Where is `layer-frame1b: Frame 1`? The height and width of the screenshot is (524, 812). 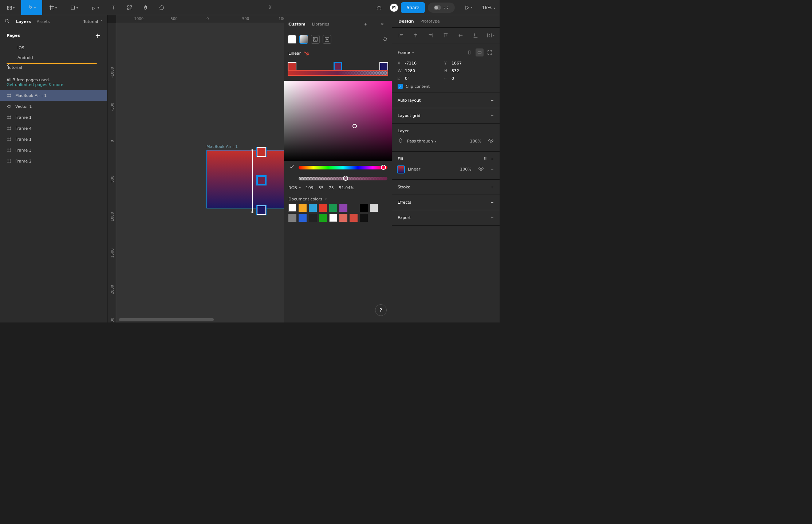 layer-frame1b: Frame 1 is located at coordinates (54, 139).